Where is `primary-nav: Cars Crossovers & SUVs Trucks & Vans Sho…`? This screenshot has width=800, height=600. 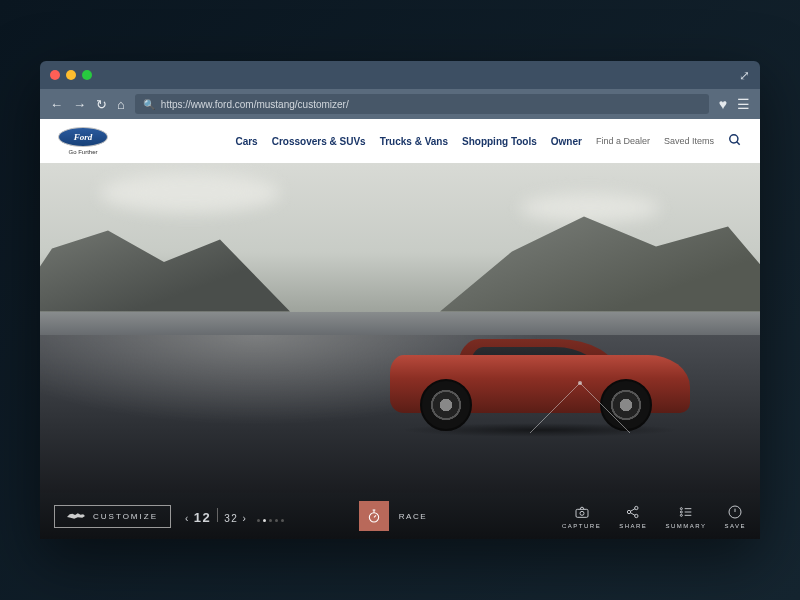
primary-nav: Cars Crossovers & SUVs Trucks & Vans Sho… is located at coordinates (488, 142).